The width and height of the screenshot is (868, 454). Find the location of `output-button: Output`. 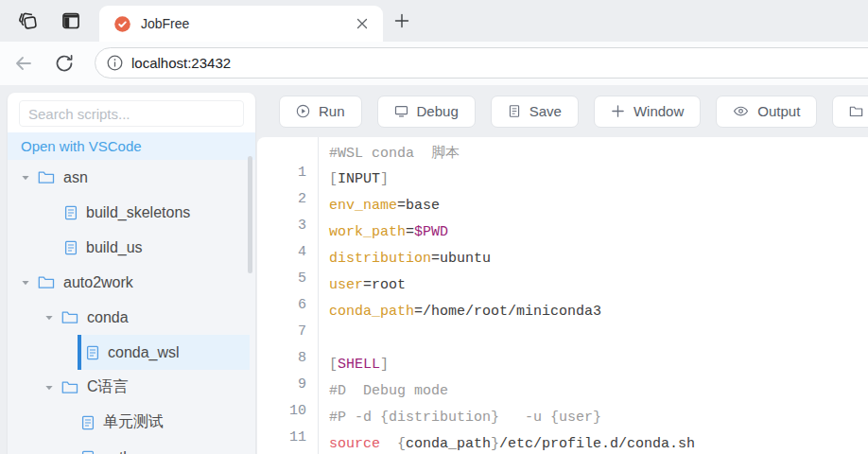

output-button: Output is located at coordinates (766, 112).